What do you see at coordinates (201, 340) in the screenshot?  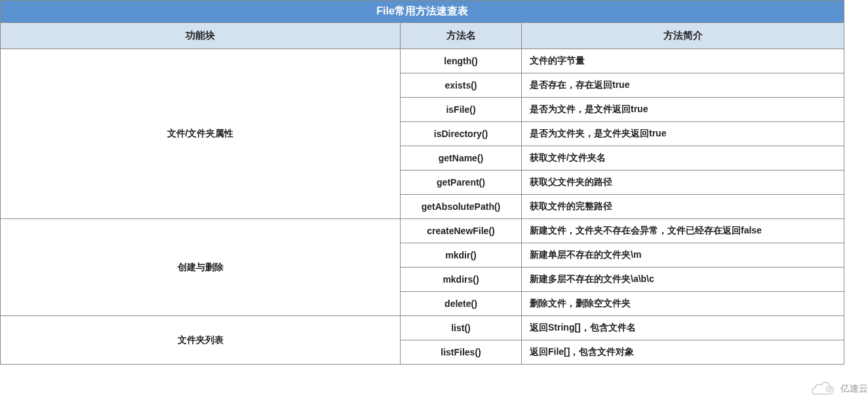 I see `group-cell: 文件夹列表` at bounding box center [201, 340].